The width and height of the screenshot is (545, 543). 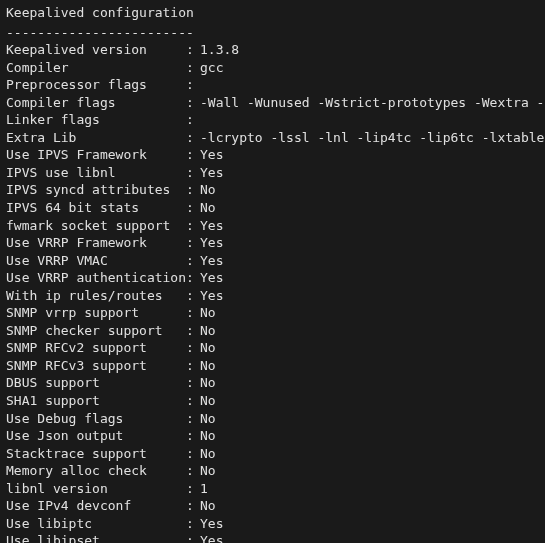 What do you see at coordinates (272, 383) in the screenshot?
I see `config-row: DBUS support: No` at bounding box center [272, 383].